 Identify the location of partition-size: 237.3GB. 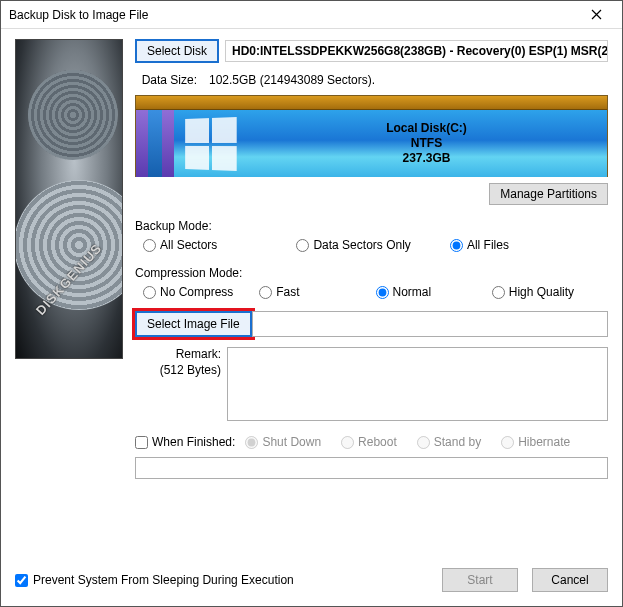
(426, 158).